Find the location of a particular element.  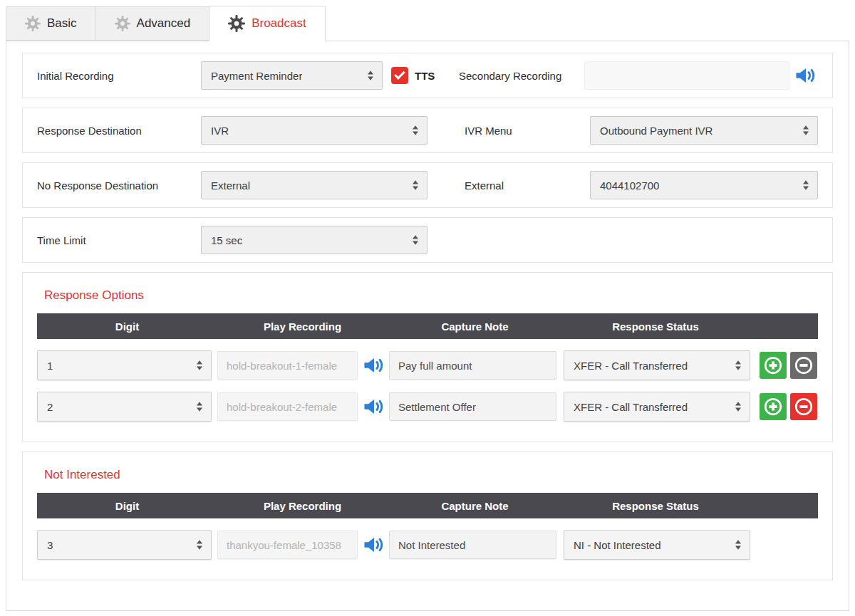

digit-value: 2 is located at coordinates (50, 407).